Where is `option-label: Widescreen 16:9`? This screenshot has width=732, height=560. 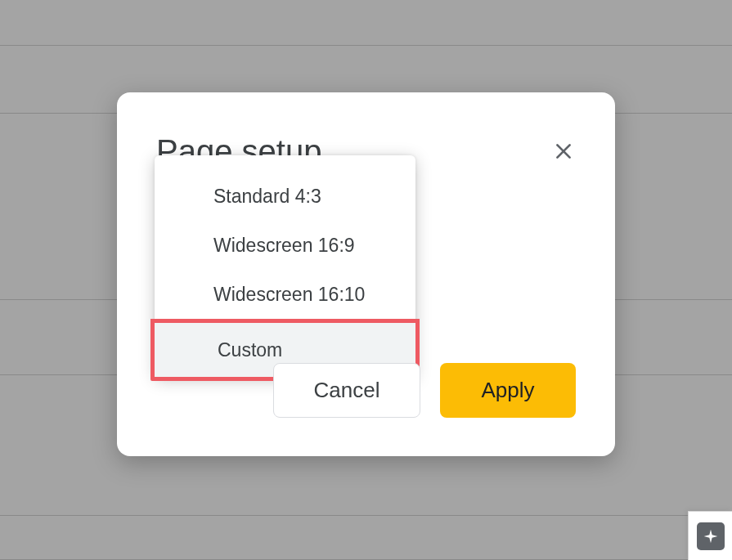
option-label: Widescreen 16:9 is located at coordinates (285, 245).